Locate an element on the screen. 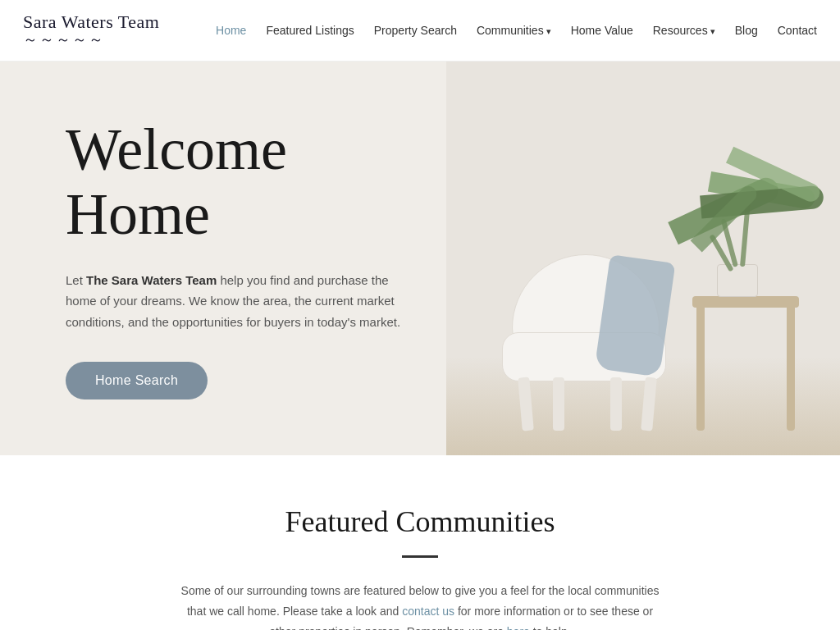 The width and height of the screenshot is (840, 630). side-table-leg-left is located at coordinates (701, 368).